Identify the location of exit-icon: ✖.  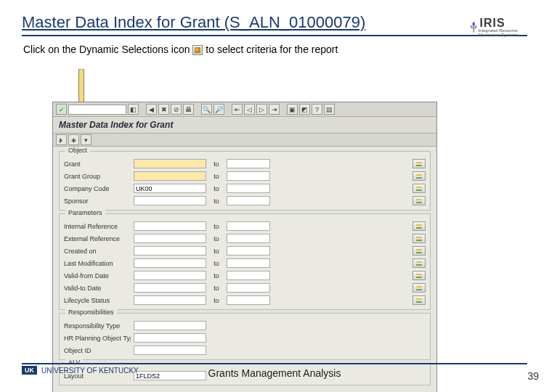
(164, 109).